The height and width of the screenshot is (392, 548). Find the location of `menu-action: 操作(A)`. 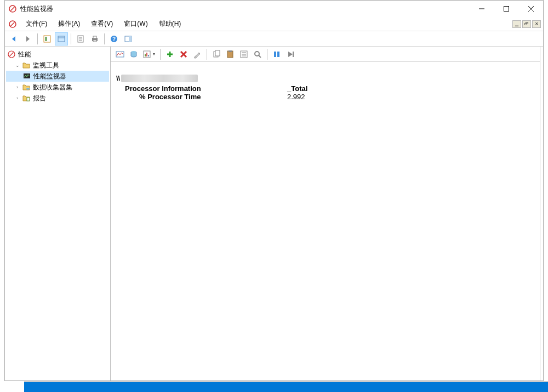

menu-action: 操作(A) is located at coordinates (69, 24).